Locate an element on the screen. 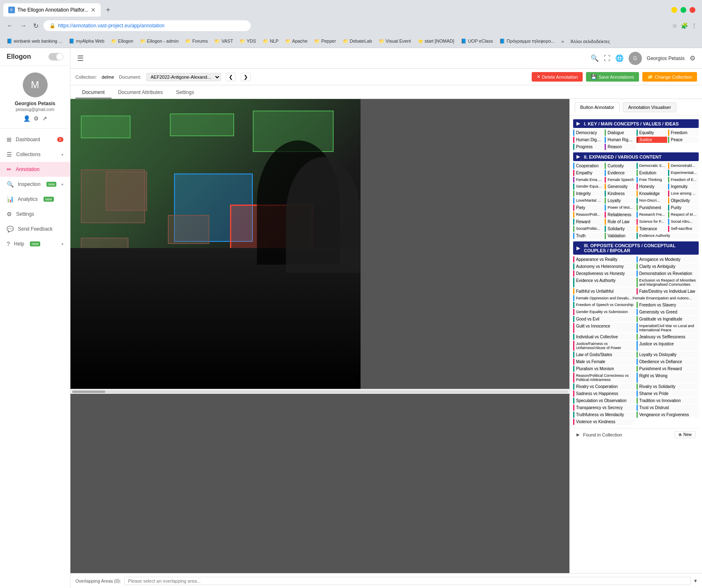 The image size is (702, 588). next-document-button: ❯ is located at coordinates (246, 77).